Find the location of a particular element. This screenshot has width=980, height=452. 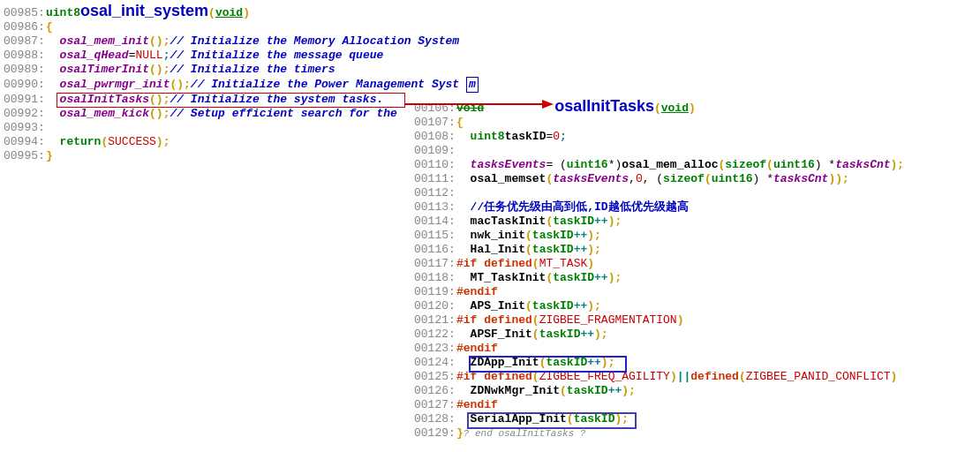

func-call: ZDNwkMgr_Init is located at coordinates (516, 391).